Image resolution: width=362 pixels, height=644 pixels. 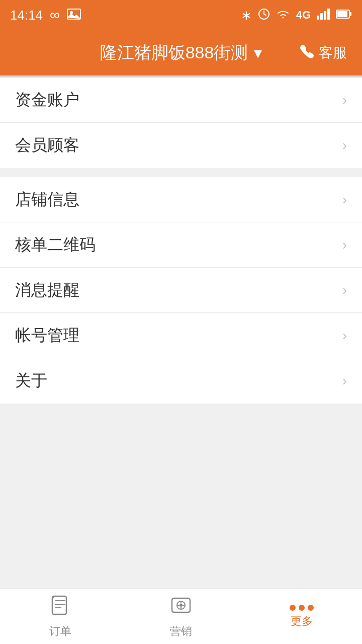 I want to click on marketing-icon, so click(x=181, y=608).